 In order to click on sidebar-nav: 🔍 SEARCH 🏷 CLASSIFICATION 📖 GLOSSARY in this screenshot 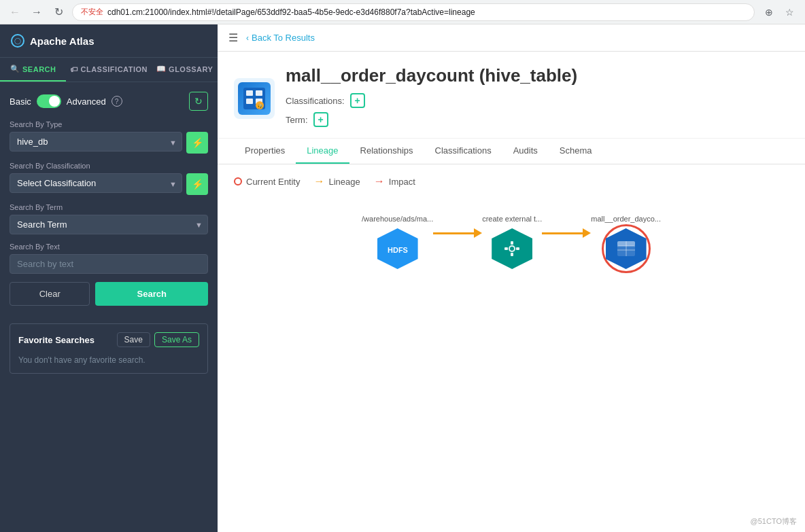, I will do `click(109, 70)`.